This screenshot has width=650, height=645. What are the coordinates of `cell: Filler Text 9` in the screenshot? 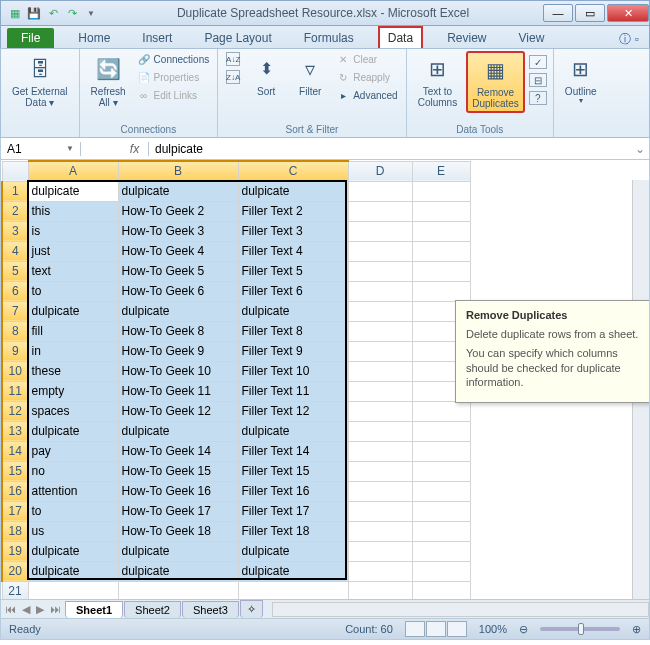 It's located at (293, 351).